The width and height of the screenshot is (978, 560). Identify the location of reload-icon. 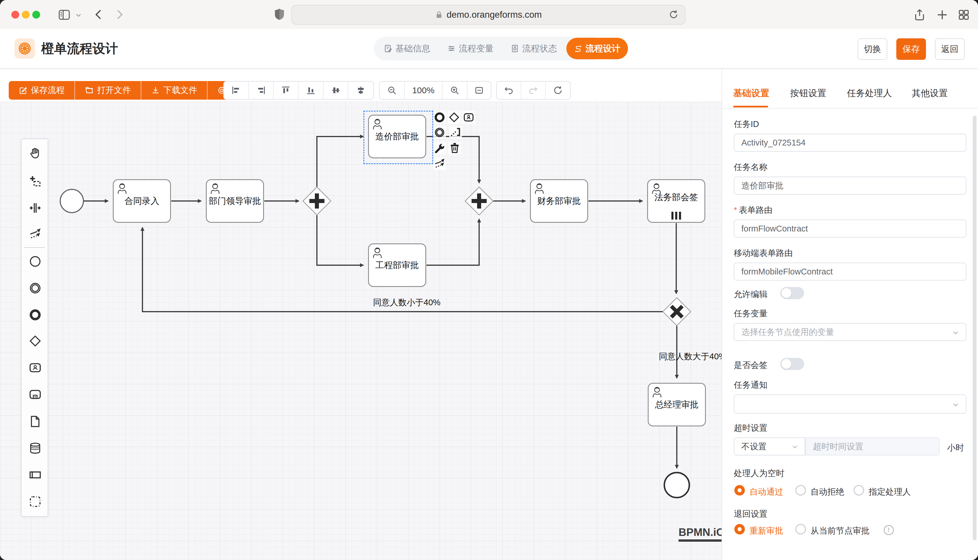
(674, 15).